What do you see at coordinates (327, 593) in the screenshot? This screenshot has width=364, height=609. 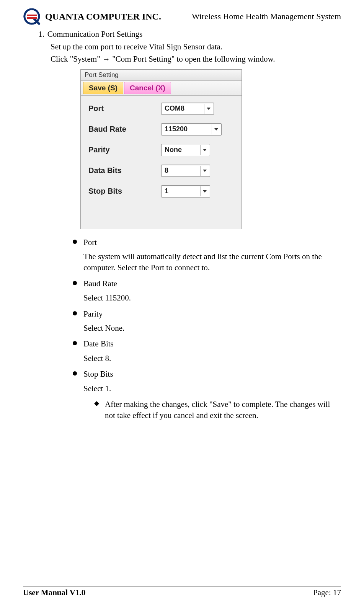 I see `footer-right: Page: 17` at bounding box center [327, 593].